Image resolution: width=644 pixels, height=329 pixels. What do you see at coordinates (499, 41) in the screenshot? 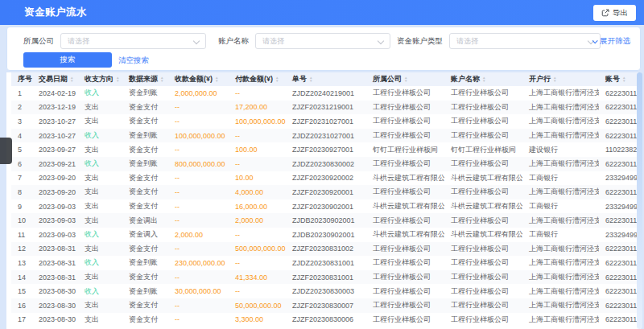
I see `filter-account-type: 资金账户类型 请选择` at bounding box center [499, 41].